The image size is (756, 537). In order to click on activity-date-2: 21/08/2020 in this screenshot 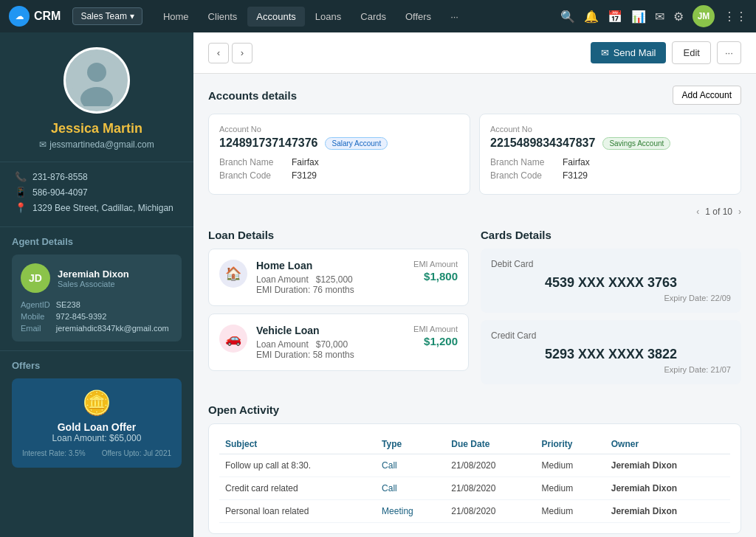, I will do `click(490, 488)`.